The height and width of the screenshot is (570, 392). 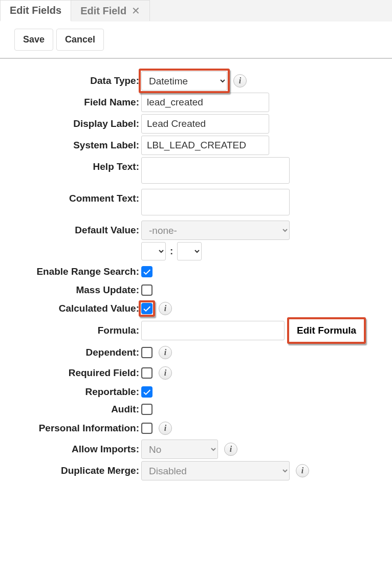 I want to click on label-calculated-value: Calculated Value:, so click(x=73, y=309).